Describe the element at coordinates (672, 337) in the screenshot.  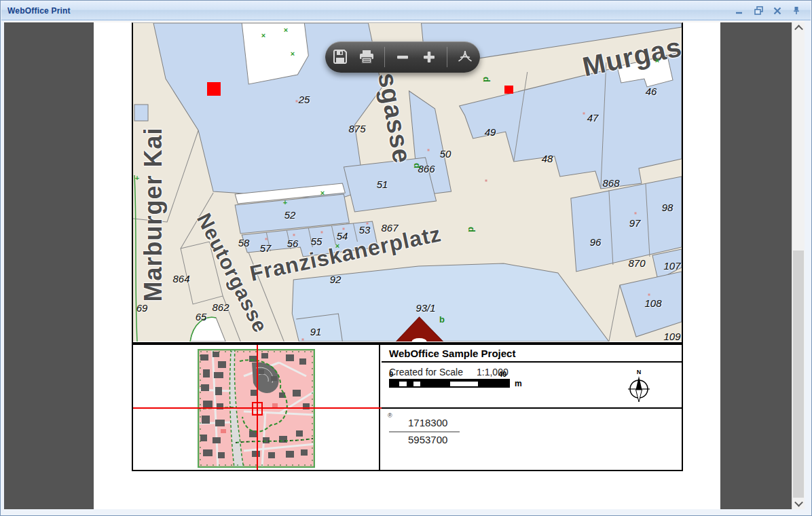
I see `parcel-label: 109` at that location.